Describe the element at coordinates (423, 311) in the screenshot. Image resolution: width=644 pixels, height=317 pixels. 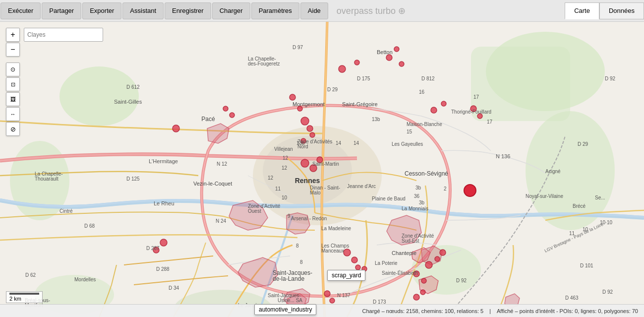
I see `loaded-status: Chargé – nœuds: 2158, chemins: 100, rela…` at that location.